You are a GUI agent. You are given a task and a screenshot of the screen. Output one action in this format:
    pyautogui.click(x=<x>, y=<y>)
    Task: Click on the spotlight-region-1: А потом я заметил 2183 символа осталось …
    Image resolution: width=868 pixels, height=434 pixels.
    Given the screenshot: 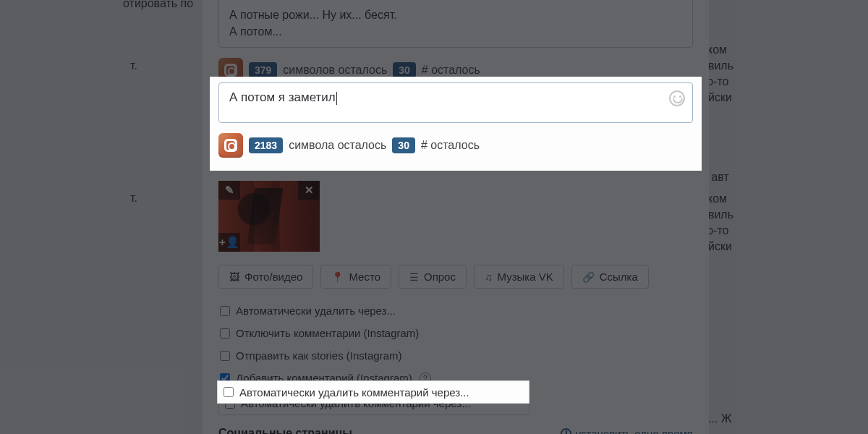 What is the action you would take?
    pyautogui.click(x=456, y=124)
    